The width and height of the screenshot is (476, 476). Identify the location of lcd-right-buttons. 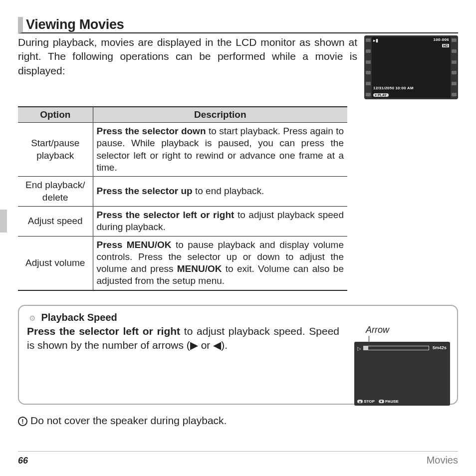
(454, 67).